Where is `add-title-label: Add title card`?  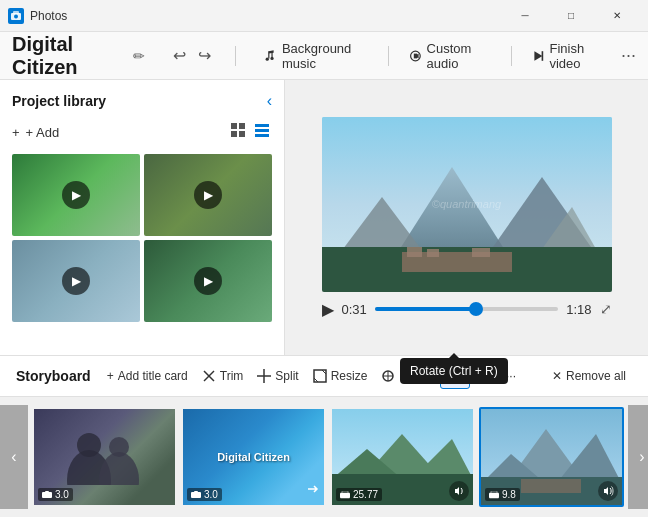
add-title-label: Add title card is located at coordinates (153, 376).